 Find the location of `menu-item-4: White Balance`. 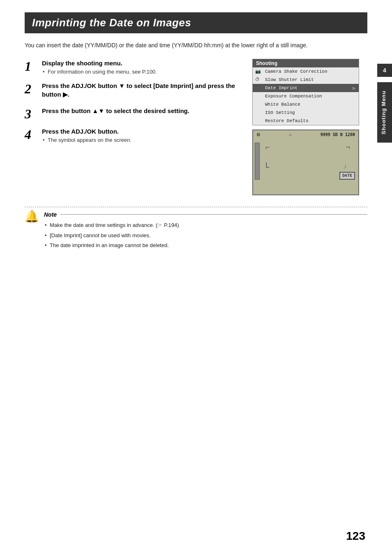

menu-item-4: White Balance is located at coordinates (306, 104).